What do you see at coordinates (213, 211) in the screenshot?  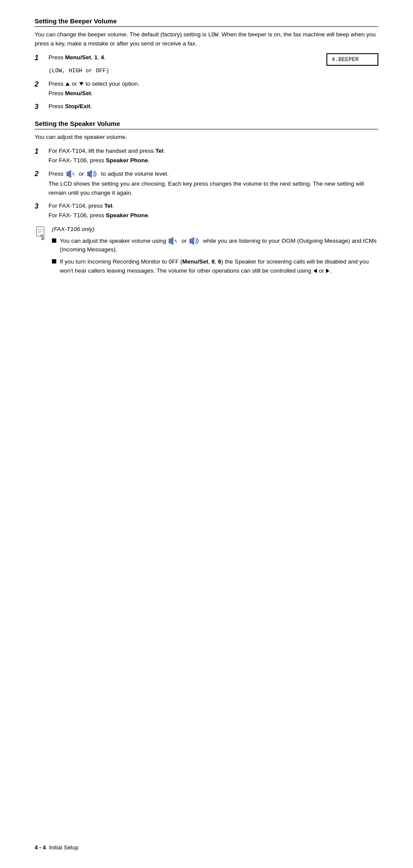 I see `speaker-step-3-content: For FAX-T104, press Tel. For FAX- T106, …` at bounding box center [213, 211].